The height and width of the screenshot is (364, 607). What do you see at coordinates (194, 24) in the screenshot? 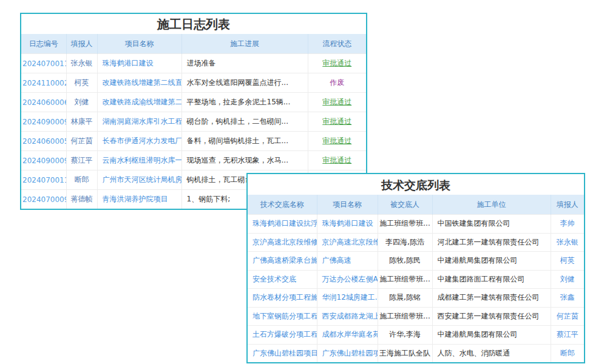
I see `construction-log-title: 施工日志列表` at bounding box center [194, 24].